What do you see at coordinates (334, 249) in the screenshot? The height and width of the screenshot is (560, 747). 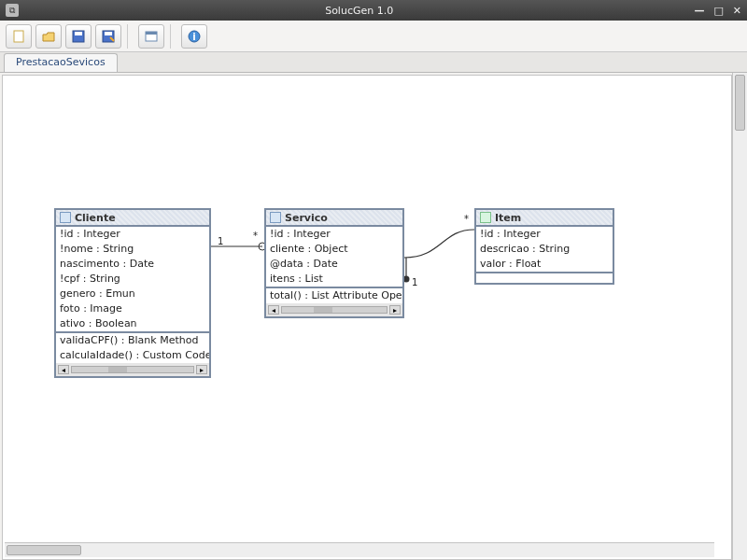 I see `attribute-row: cliente : Object` at bounding box center [334, 249].